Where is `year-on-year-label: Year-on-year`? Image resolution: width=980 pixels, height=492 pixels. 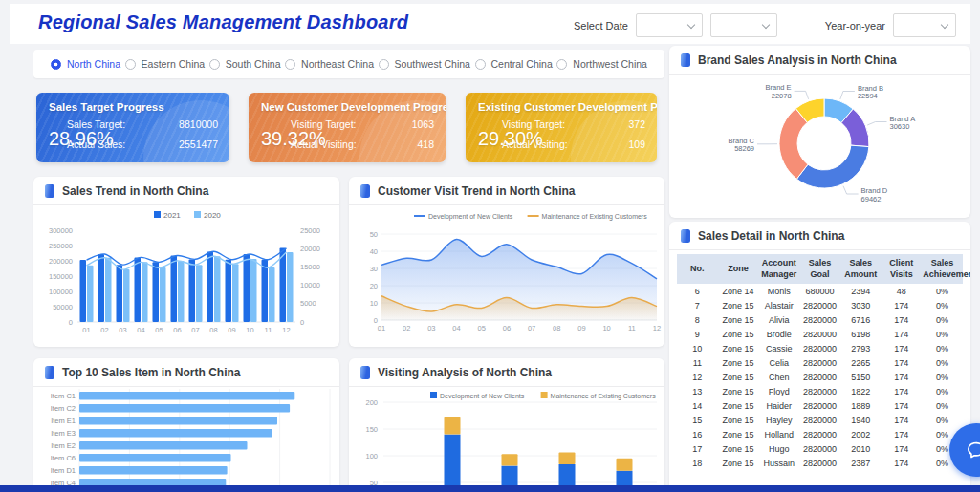
year-on-year-label: Year-on-year is located at coordinates (855, 26).